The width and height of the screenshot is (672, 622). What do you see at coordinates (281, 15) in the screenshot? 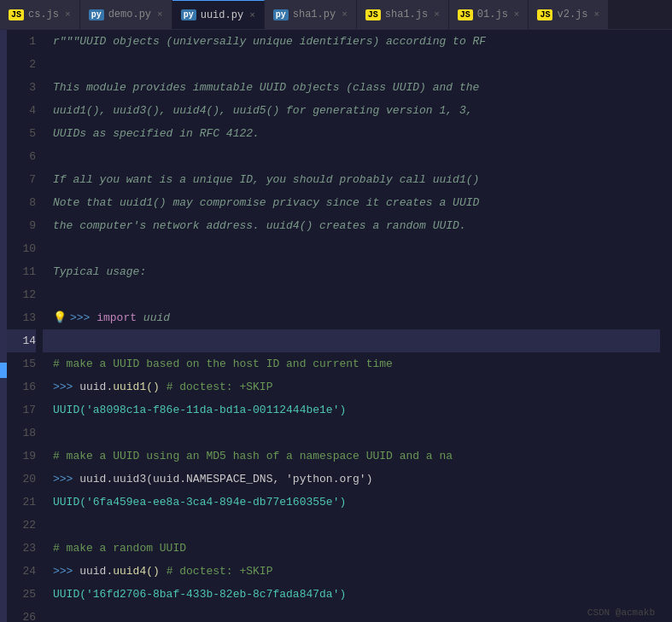
I see `tab-icon-sha1-py: py` at bounding box center [281, 15].